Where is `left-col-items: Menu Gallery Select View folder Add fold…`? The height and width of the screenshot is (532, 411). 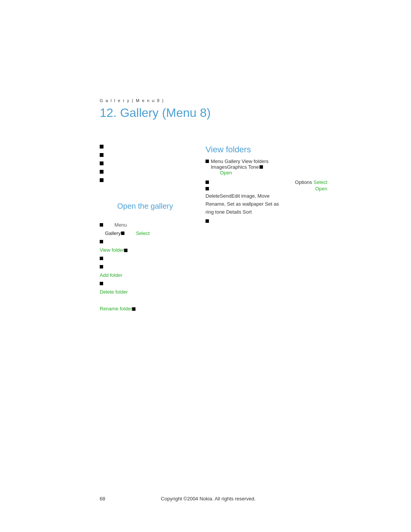 left-col-items: Menu Gallery Select View folder Add fold… is located at coordinates (125, 267).